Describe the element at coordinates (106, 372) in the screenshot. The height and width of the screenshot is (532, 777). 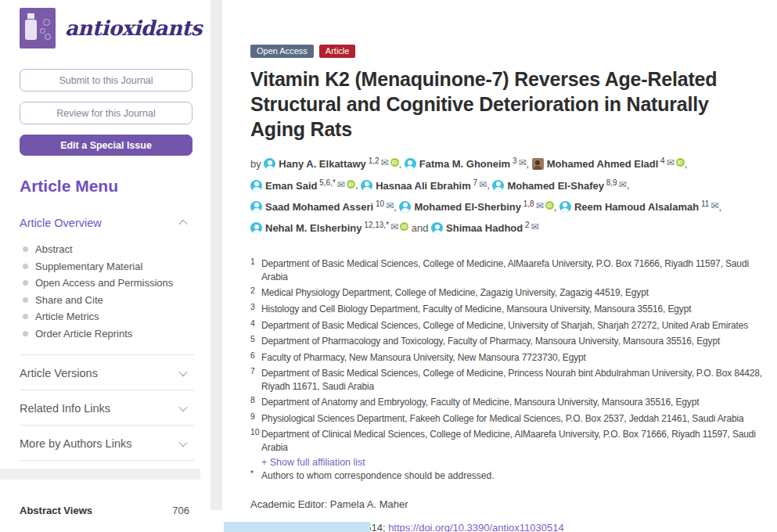
I see `section-article-versions: Article Versions` at that location.